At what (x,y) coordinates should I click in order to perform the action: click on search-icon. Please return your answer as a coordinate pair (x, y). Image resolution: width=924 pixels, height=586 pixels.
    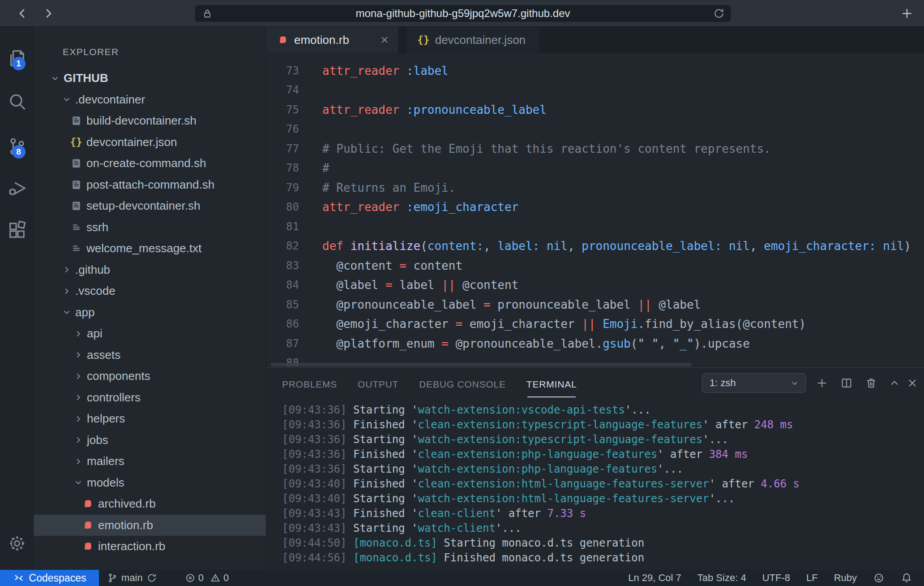
    Looking at the image, I should click on (17, 102).